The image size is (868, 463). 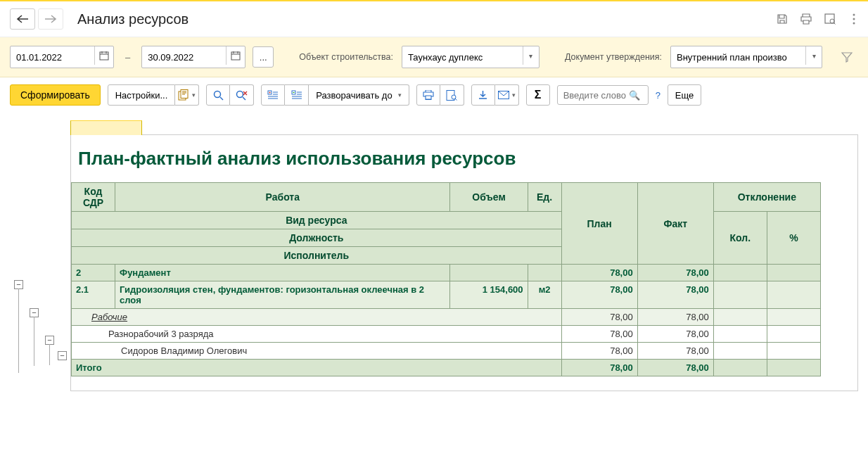 I want to click on expand-to-label: Разворачивать до, so click(x=354, y=96).